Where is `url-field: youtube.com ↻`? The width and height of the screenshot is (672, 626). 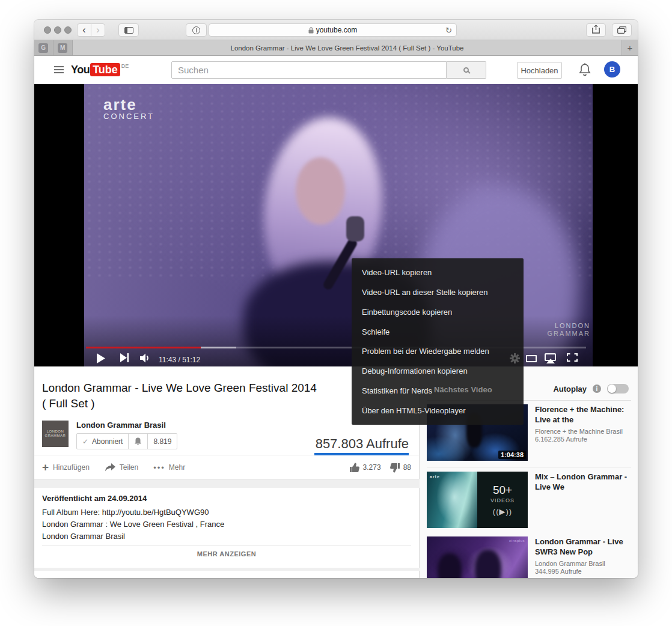 url-field: youtube.com ↻ is located at coordinates (333, 30).